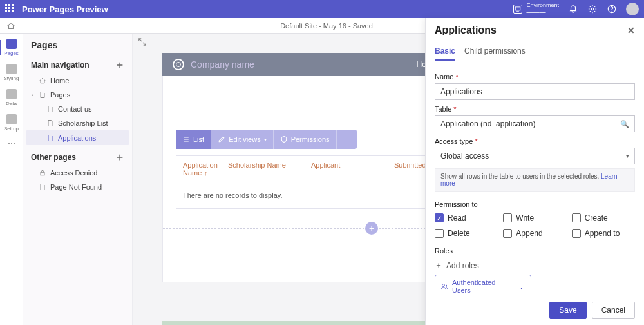  What do you see at coordinates (439, 218) in the screenshot?
I see `checkbox-checked-icon: ✓` at bounding box center [439, 218].